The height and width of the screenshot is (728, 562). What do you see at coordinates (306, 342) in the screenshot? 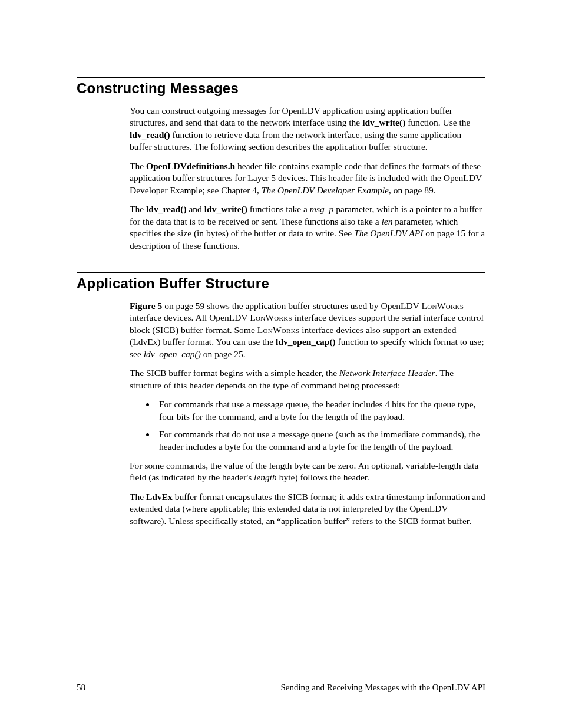
I see `func-ldv-open-cap: ldv_open_cap()` at bounding box center [306, 342].